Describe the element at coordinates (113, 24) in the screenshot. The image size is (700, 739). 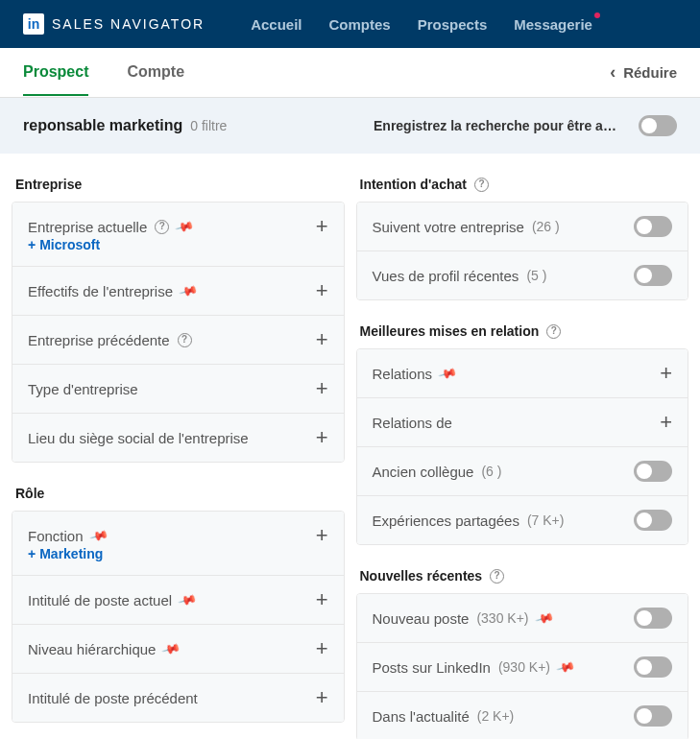
I see `brand-logo: in SALES NAVIGATOR` at that location.